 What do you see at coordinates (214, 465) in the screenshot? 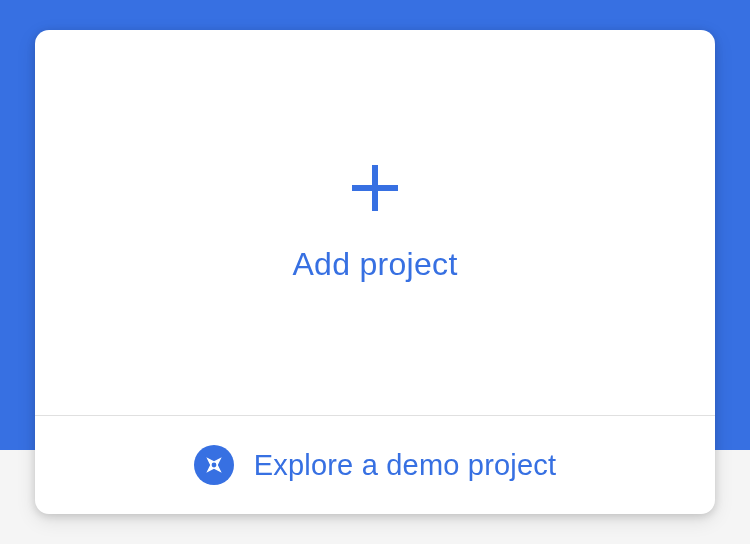
I see `compass-icon` at bounding box center [214, 465].